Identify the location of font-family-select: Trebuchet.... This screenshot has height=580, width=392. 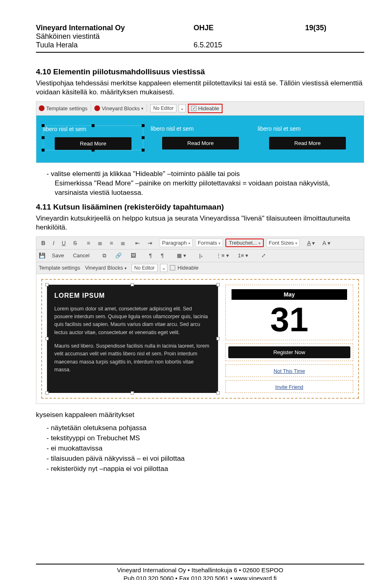
(245, 243).